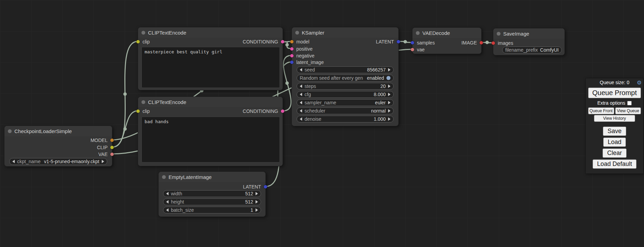 The width and height of the screenshot is (644, 247). Describe the element at coordinates (615, 131) in the screenshot. I see `save-button: Save` at that location.